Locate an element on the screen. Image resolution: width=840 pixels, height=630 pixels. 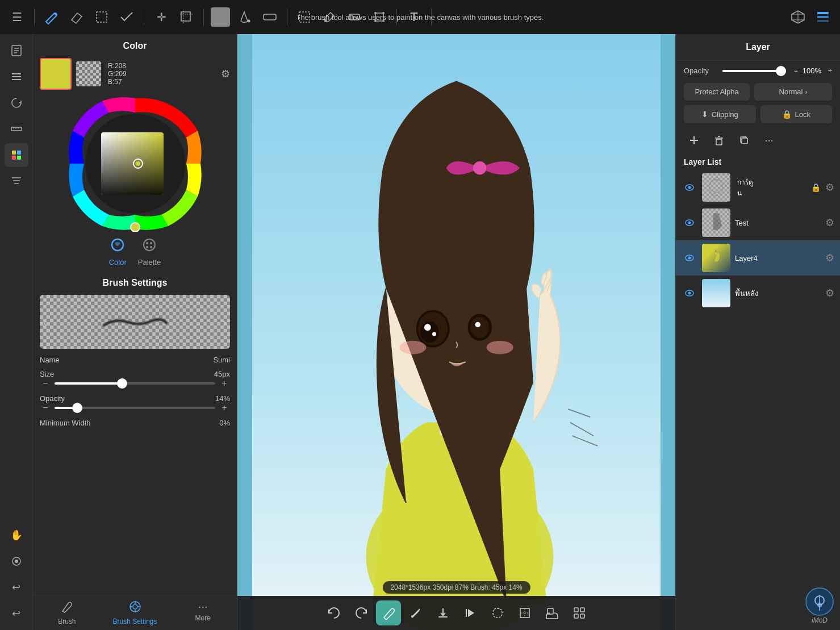
hand-tool-btn: ✋ is located at coordinates (16, 535).